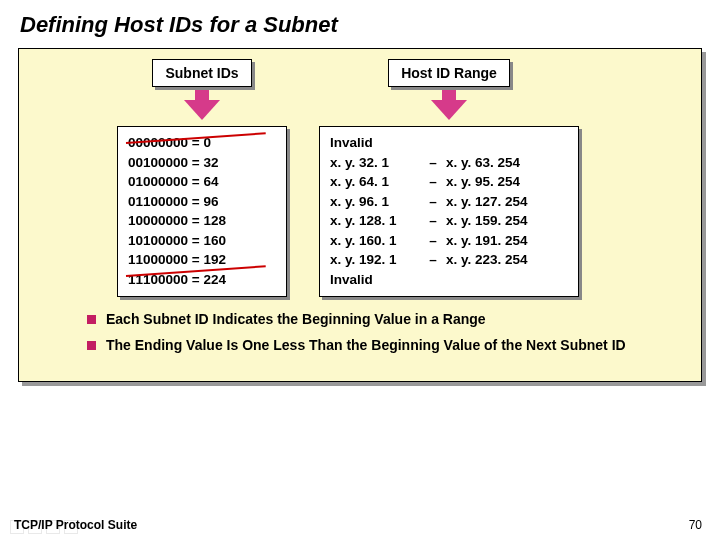 The height and width of the screenshot is (540, 720). I want to click on range-left: x. y. 96. 1, so click(375, 202).